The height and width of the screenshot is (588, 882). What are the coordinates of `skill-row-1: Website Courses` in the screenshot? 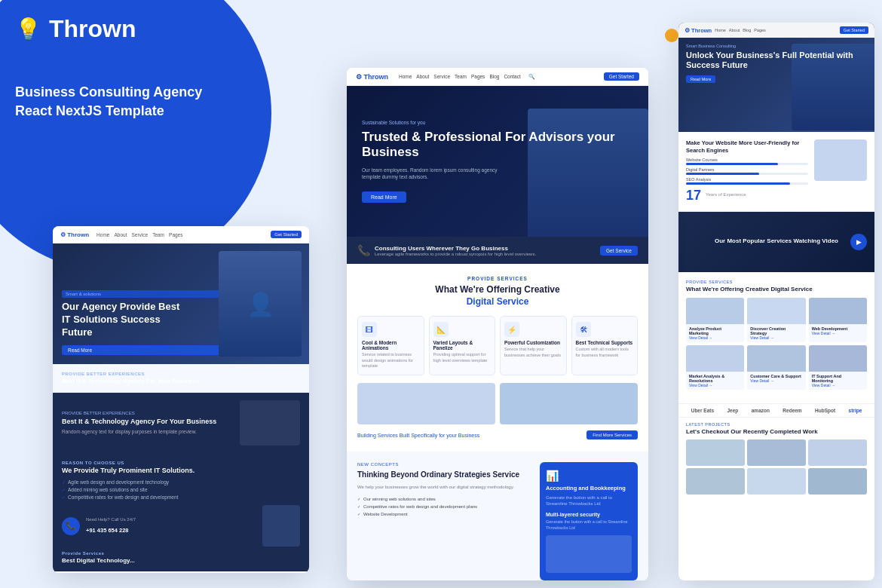 It's located at (747, 161).